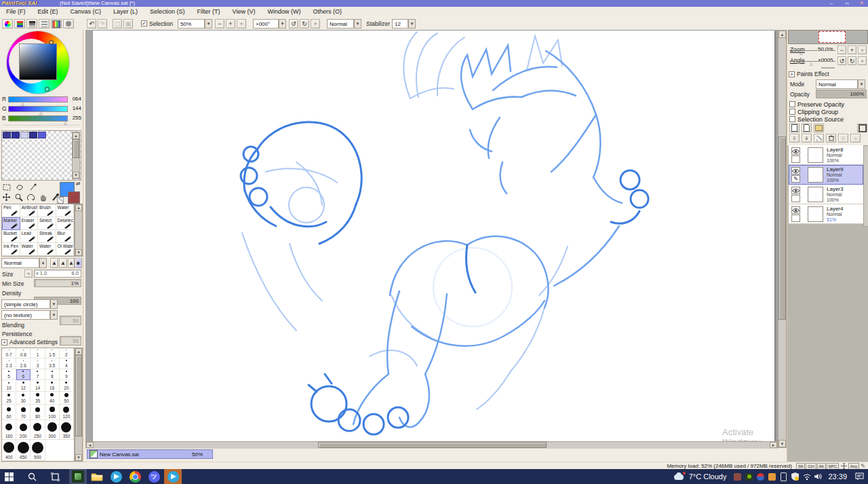 This screenshot has height=484, width=868. I want to click on size-unit-button: ▫, so click(28, 274).